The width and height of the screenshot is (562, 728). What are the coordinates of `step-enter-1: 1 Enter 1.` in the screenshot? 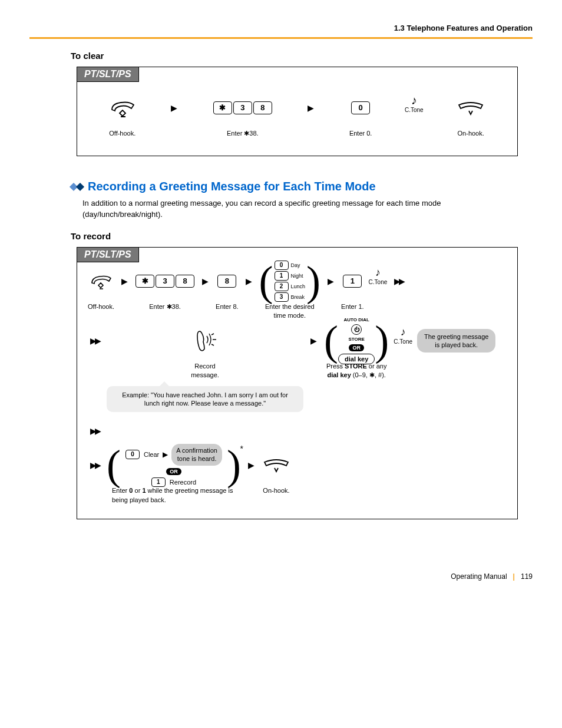 It's located at (352, 289).